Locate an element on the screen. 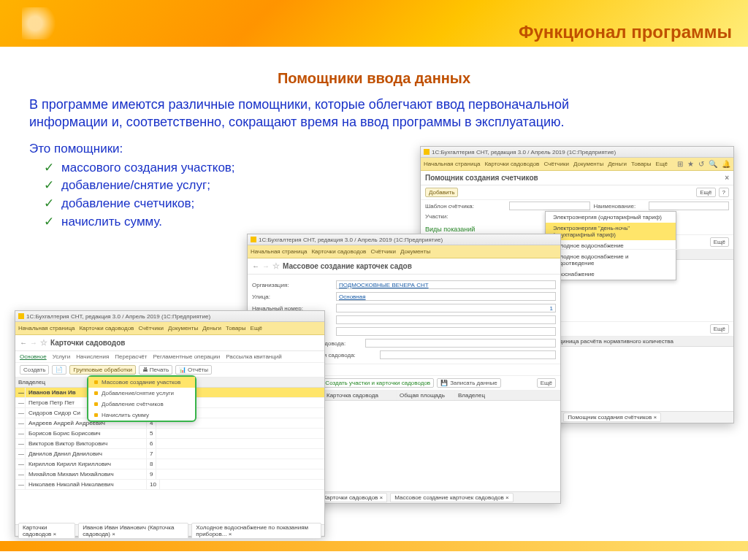  heading: Помощник создания счетчиков is located at coordinates (482, 178).